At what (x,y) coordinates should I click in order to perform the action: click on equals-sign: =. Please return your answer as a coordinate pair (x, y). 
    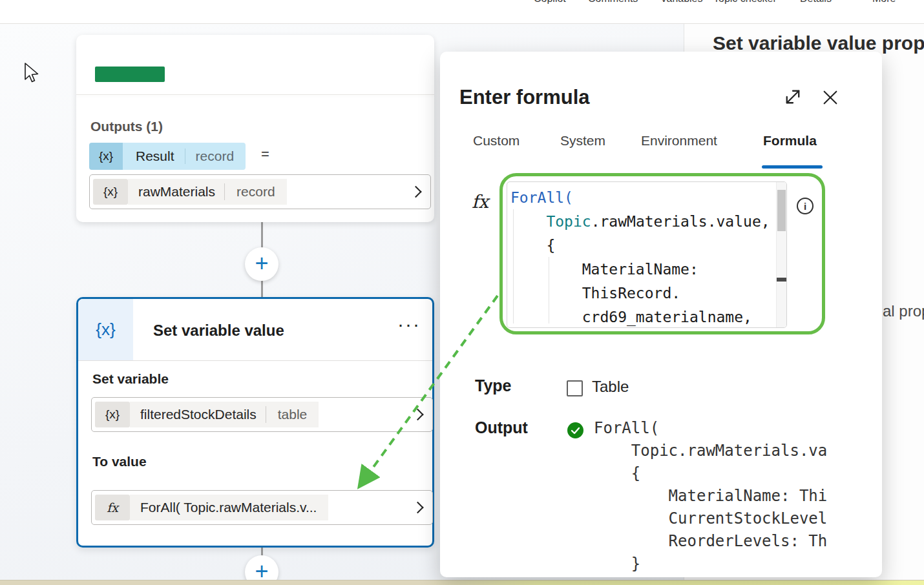
    Looking at the image, I should click on (265, 154).